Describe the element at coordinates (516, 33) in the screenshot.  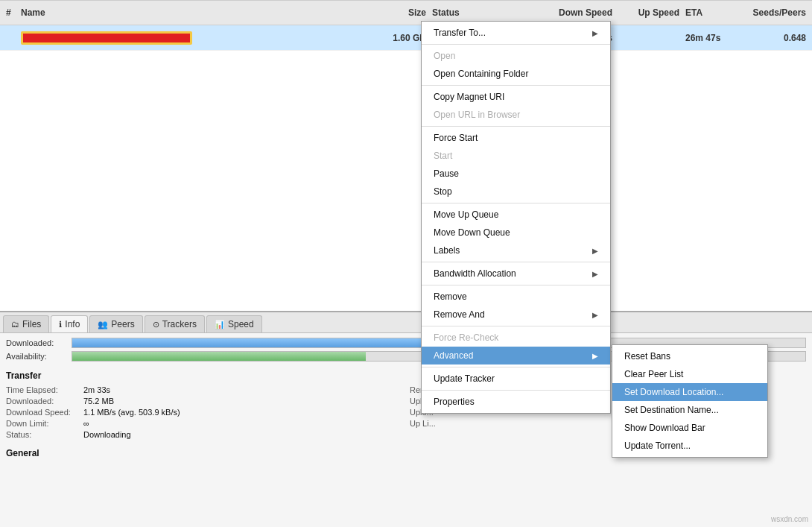
I see `menu-item-transfer-to: Transfer To...▶` at that location.